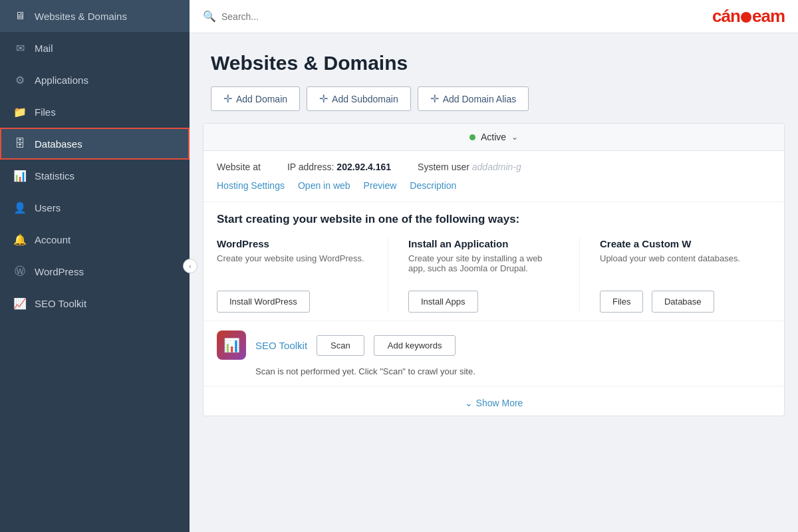 The width and height of the screenshot is (798, 532). Describe the element at coordinates (473, 98) in the screenshot. I see `add-domain-alias-button: ✛ Add Domain Alias` at that location.